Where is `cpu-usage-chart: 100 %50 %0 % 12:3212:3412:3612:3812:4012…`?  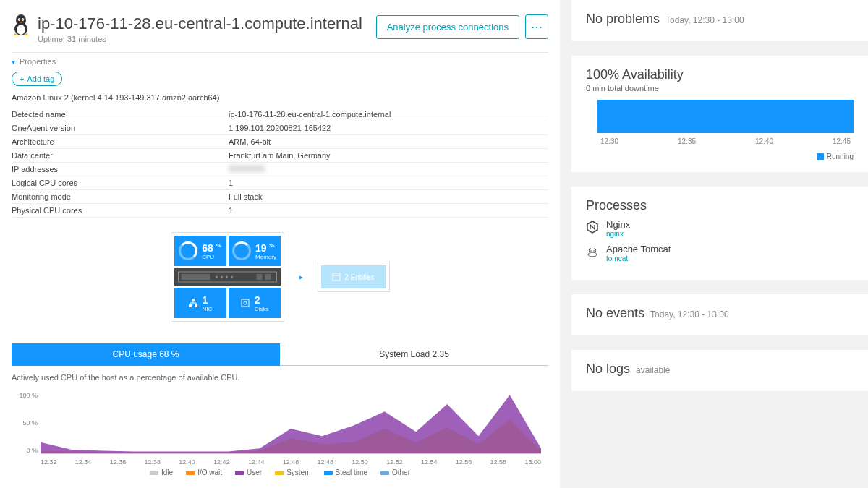
cpu-usage-chart: 100 %50 %0 % 12:3212:3412:3612:3812:4012… is located at coordinates (291, 428).